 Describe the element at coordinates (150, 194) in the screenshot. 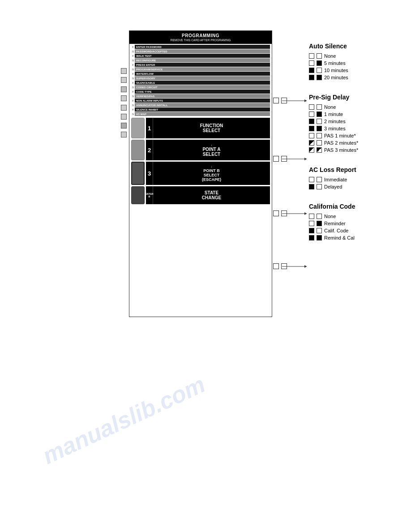

I see `btn-enter-number: ENTER` at that location.